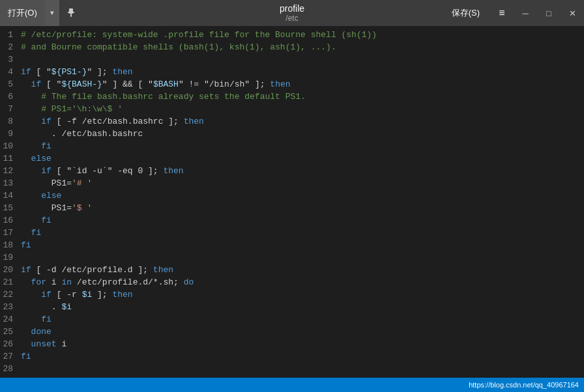 Image resolution: width=584 pixels, height=392 pixels. I want to click on line-number: 6, so click(10, 96).